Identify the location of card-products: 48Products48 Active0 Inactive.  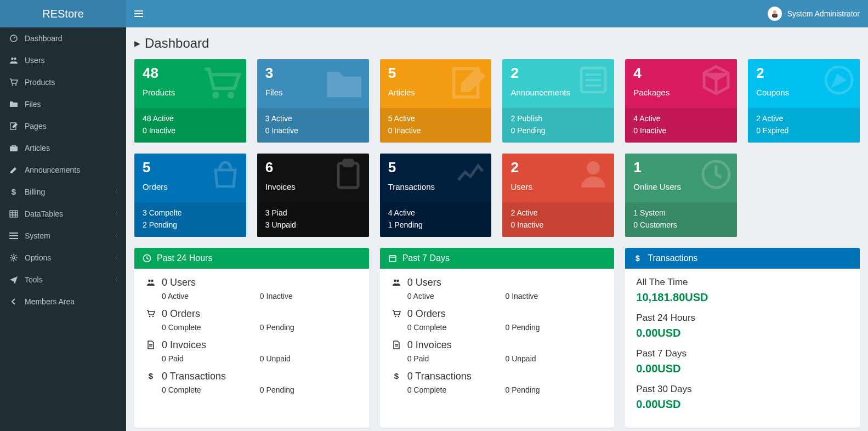
(190, 101).